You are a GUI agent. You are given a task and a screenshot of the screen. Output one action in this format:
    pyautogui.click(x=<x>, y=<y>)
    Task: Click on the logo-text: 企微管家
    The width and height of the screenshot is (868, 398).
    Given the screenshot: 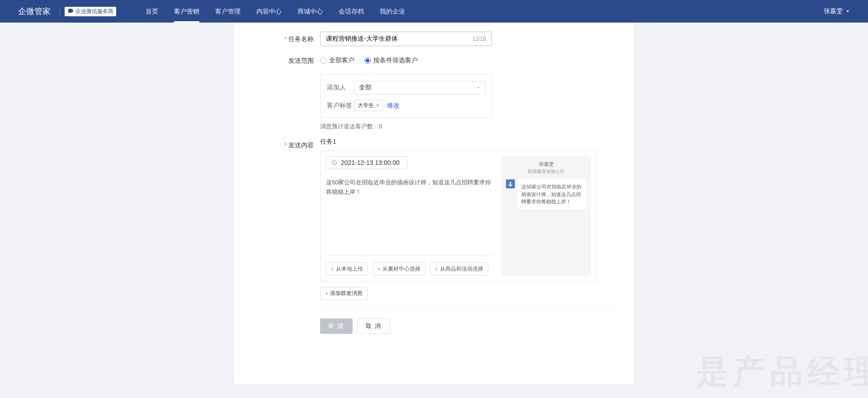 What is the action you would take?
    pyautogui.click(x=34, y=11)
    